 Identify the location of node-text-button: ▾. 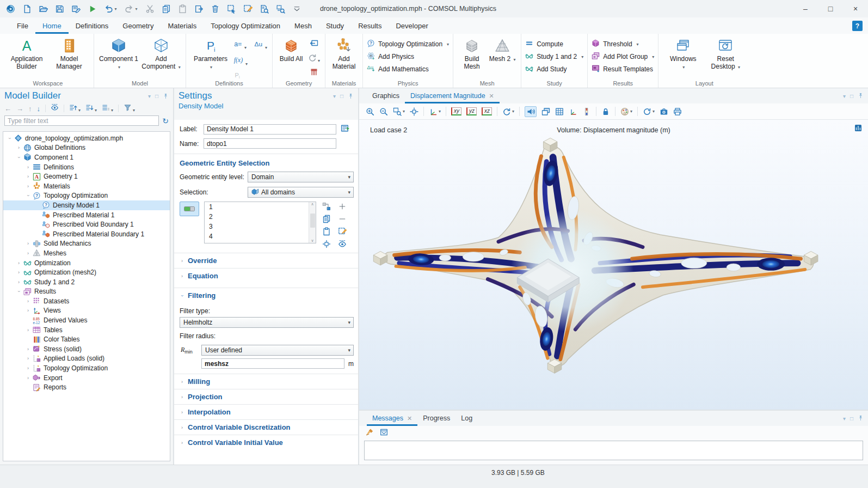
(108, 108).